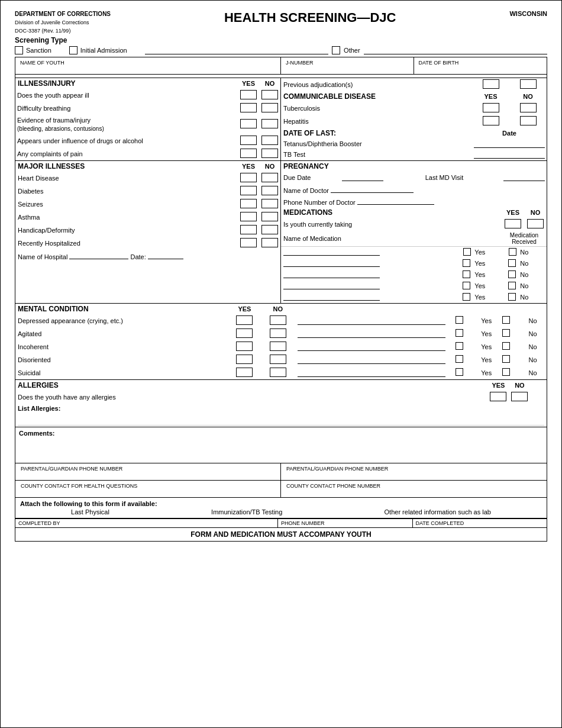  I want to click on diabetes-yes, so click(248, 191).